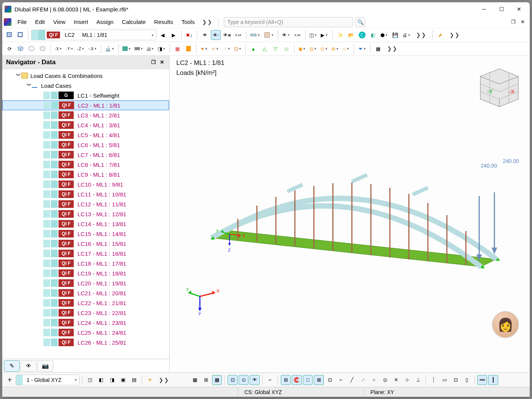  What do you see at coordinates (43, 49) in the screenshot?
I see `box3d-3-icon` at bounding box center [43, 49].